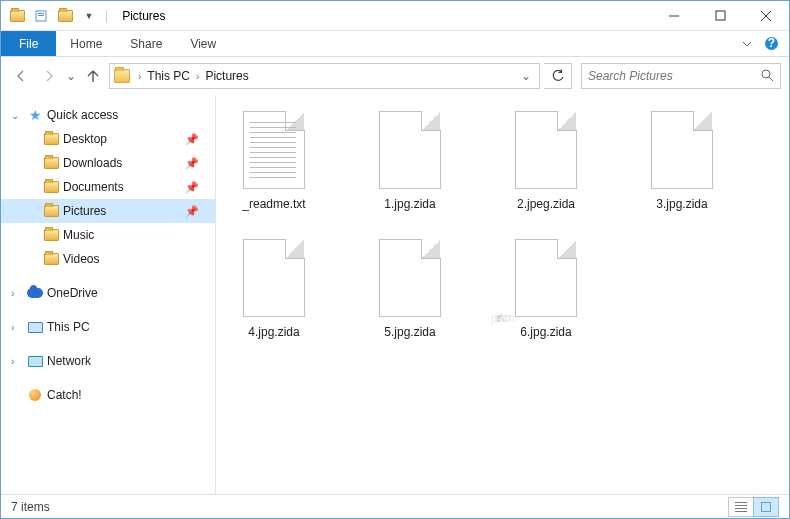 This screenshot has width=790, height=519. Describe the element at coordinates (108, 395) in the screenshot. I see `sidebar-catch: Catch!` at that location.